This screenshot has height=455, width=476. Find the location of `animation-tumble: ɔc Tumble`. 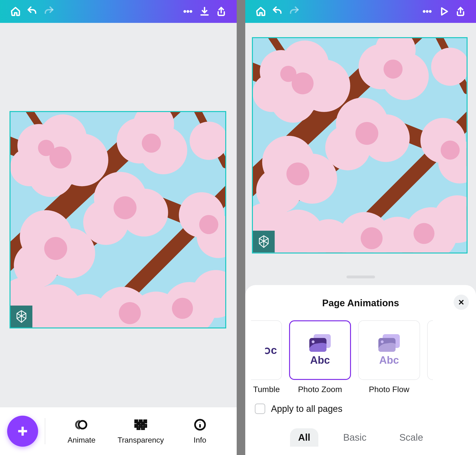

animation-tumble: ɔc Tumble is located at coordinates (267, 357).